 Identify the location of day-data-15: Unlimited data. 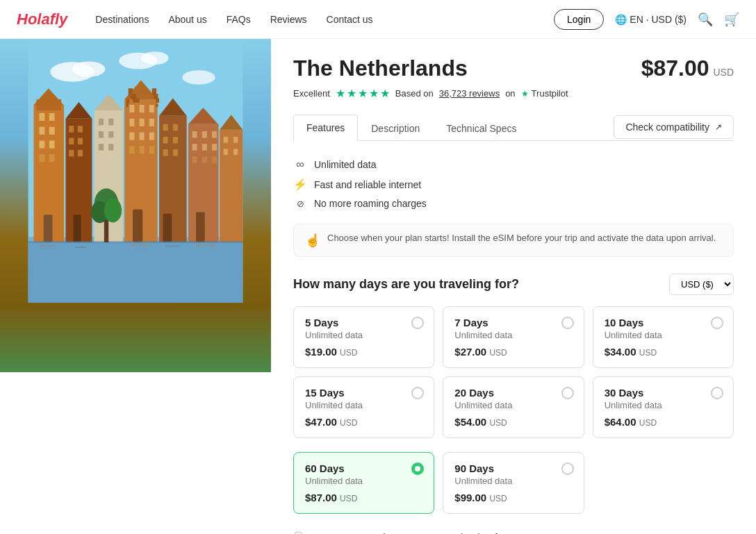
(364, 406).